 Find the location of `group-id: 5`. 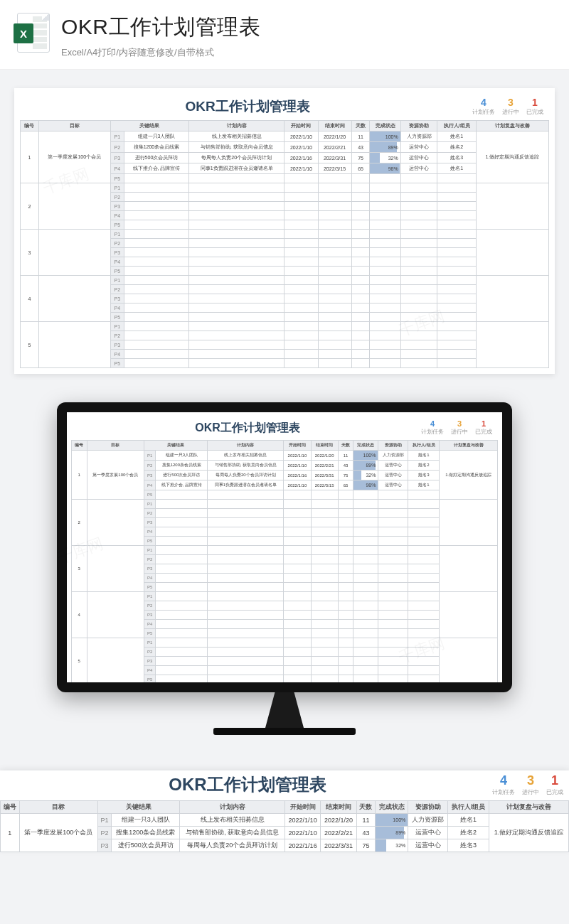

group-id: 5 is located at coordinates (30, 345).